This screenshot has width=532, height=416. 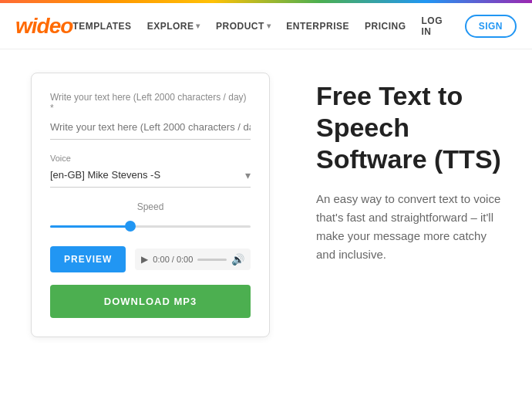 I want to click on nav-product: PRODUCT ▾, so click(x=244, y=26).